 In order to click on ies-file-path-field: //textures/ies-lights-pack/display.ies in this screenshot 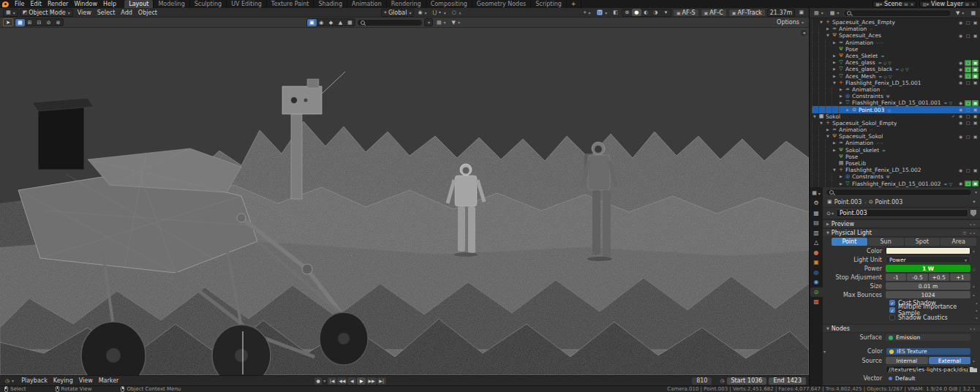, I will do `click(927, 369)`.